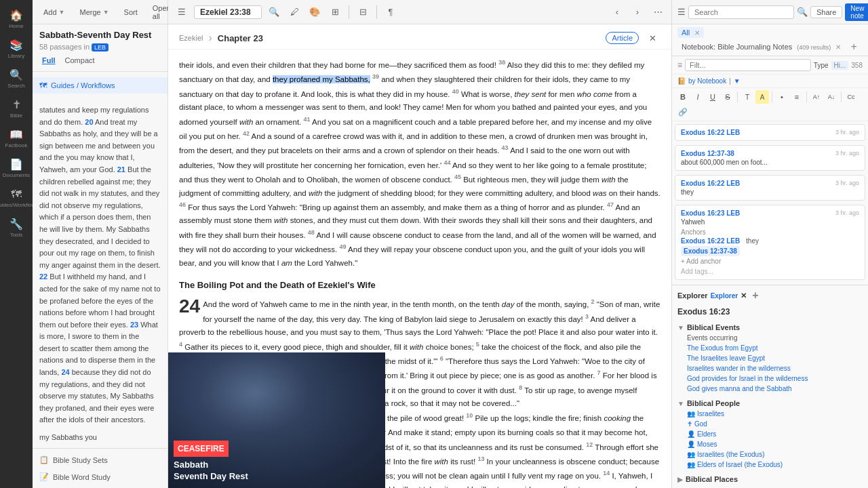 Image resolution: width=868 pixels, height=488 pixels. What do you see at coordinates (770, 378) in the screenshot?
I see `event-link-provides: God provides for Israel in the wildernes…` at bounding box center [770, 378].